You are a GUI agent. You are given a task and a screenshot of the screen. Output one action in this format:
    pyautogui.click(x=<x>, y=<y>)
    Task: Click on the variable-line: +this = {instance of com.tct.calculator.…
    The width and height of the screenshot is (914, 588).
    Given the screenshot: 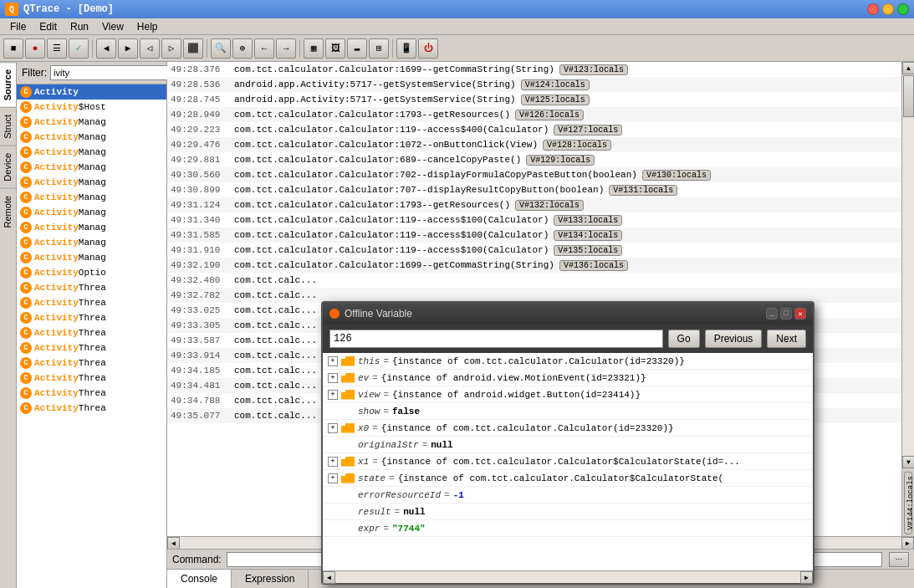 What is the action you would take?
    pyautogui.click(x=568, y=361)
    